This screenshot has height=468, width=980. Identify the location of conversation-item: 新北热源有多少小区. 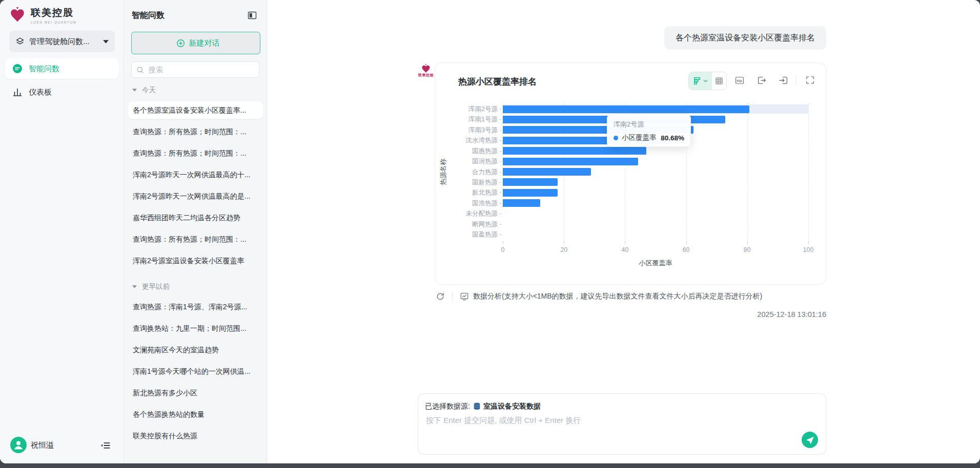
(196, 393).